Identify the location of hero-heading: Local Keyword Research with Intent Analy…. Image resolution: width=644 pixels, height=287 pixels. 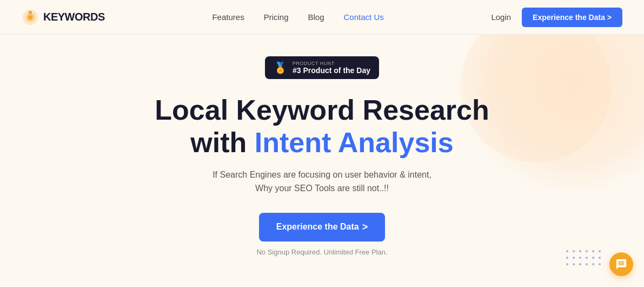
(322, 127).